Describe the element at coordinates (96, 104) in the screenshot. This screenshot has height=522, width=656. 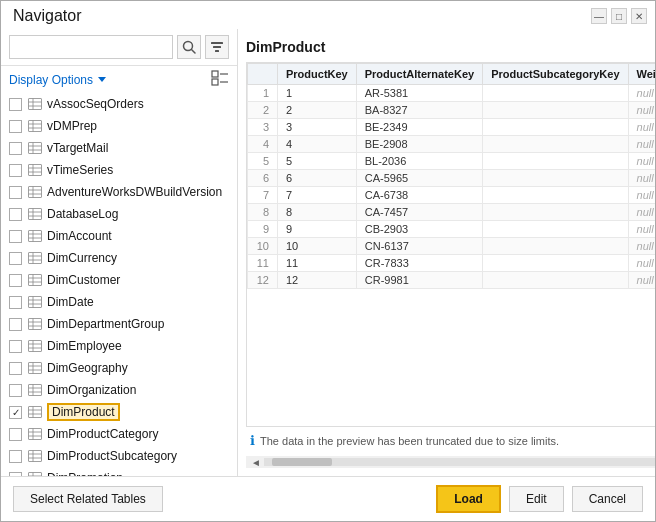
I see `item-label-vAssocSeqOrders: vAssocSeqOrders` at that location.